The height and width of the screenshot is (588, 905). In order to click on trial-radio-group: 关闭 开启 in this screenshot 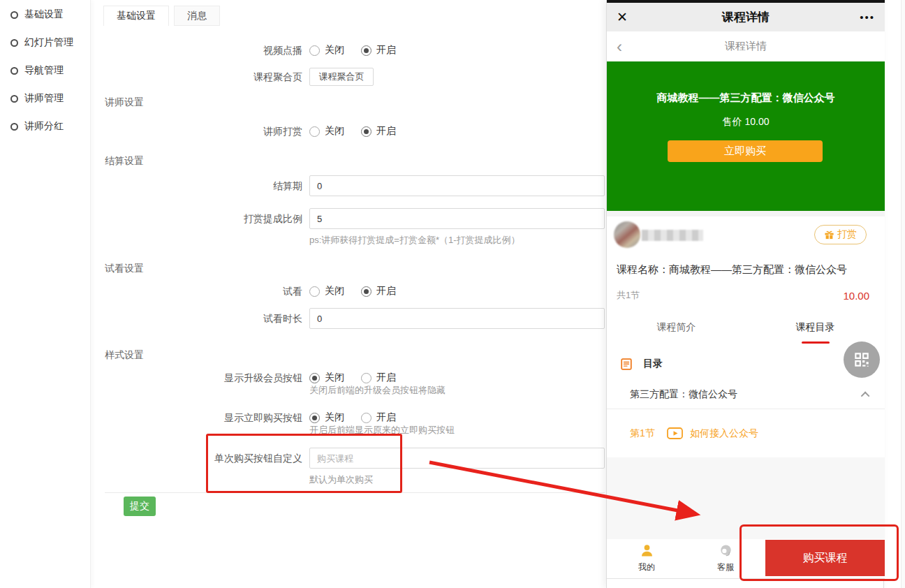, I will do `click(353, 291)`.